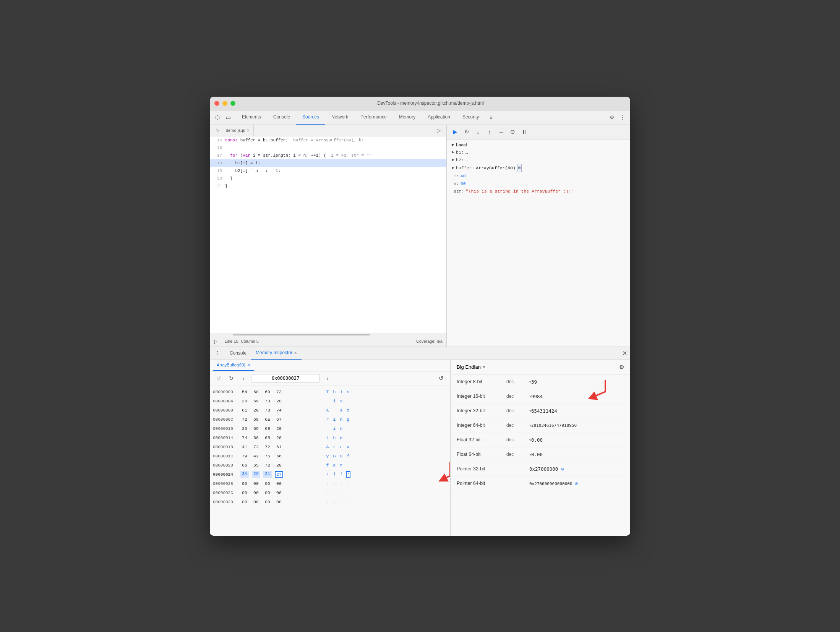  What do you see at coordinates (538, 160) in the screenshot?
I see `var-b2-row: ▶ b2: …` at bounding box center [538, 160].